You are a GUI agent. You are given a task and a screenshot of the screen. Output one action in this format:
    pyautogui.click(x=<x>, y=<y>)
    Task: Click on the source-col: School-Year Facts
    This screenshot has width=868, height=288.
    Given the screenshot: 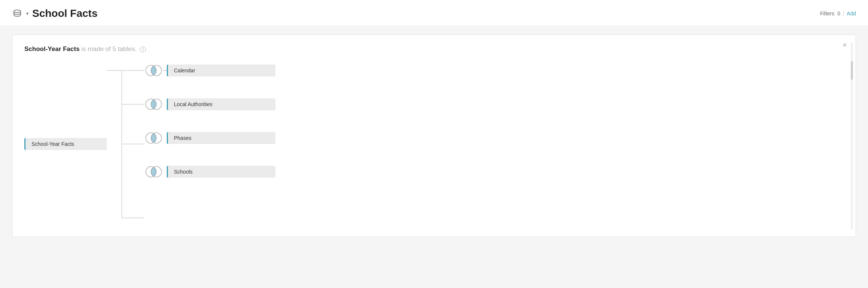 What is the action you would take?
    pyautogui.click(x=66, y=144)
    